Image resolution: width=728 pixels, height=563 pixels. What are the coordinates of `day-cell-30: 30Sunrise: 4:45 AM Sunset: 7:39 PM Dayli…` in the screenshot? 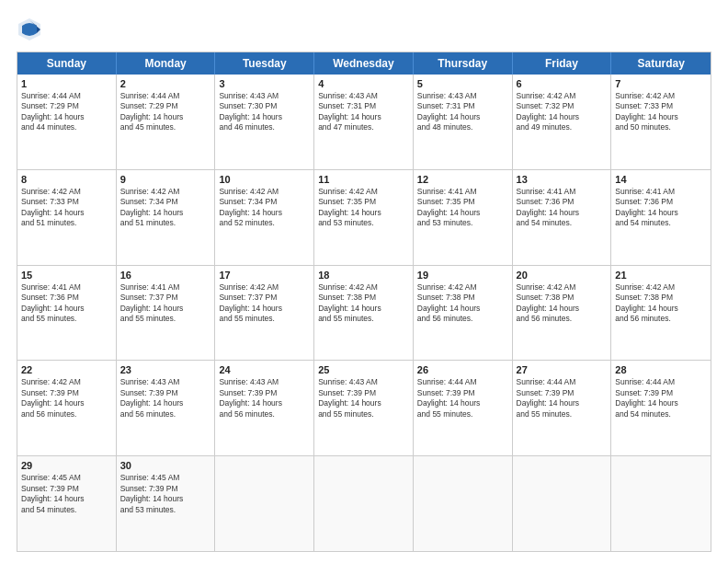 It's located at (166, 504).